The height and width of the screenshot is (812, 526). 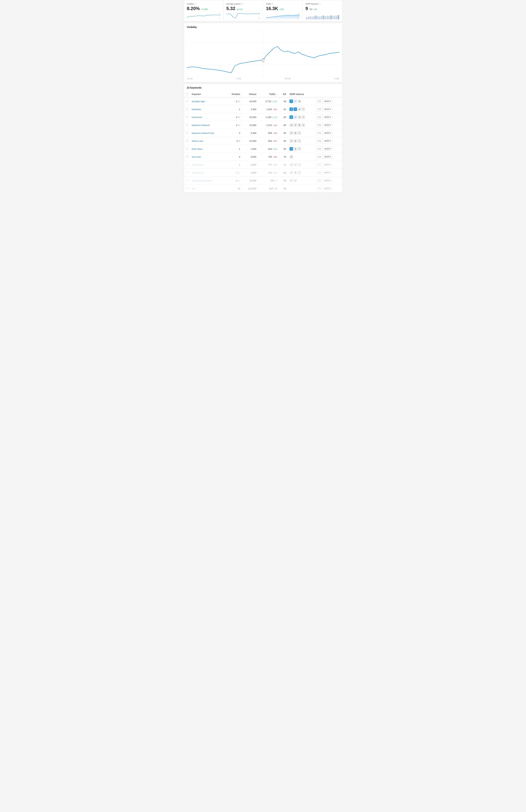 What do you see at coordinates (208, 149) in the screenshot?
I see `keyword-cell: brian dean` at bounding box center [208, 149].